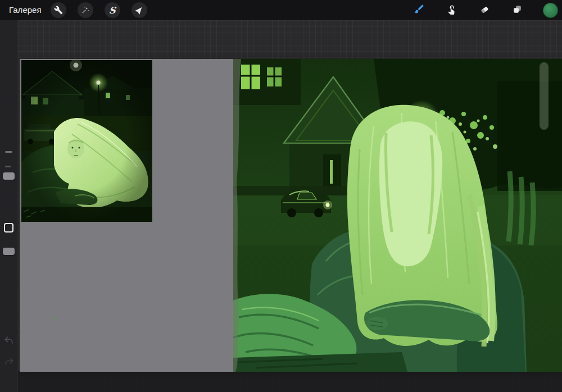 The image size is (562, 392). I want to click on transform-button, so click(139, 10).